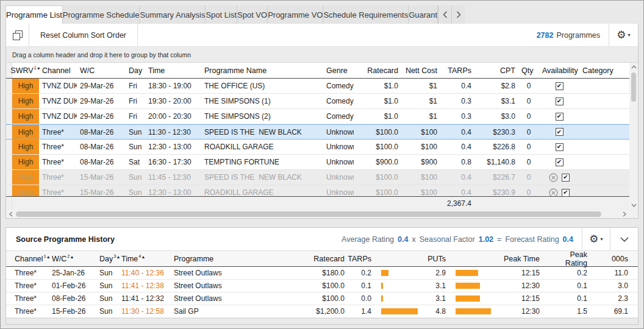 This screenshot has height=329, width=644. What do you see at coordinates (623, 35) in the screenshot?
I see `grid-settings-button: ⚙ ▾` at bounding box center [623, 35].